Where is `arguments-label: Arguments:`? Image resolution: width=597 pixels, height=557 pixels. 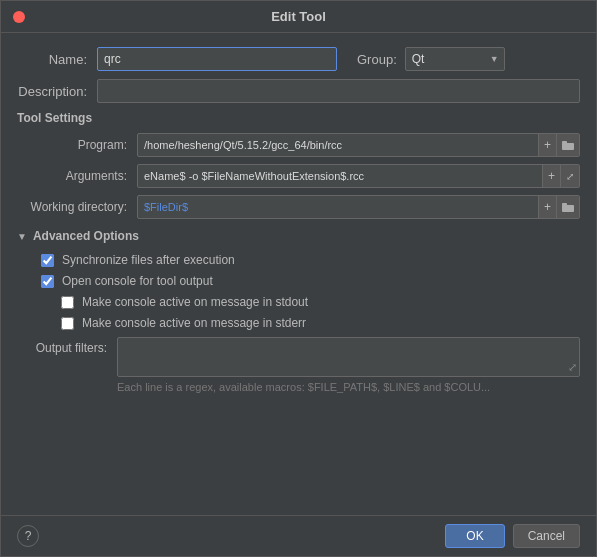 arguments-label: Arguments: is located at coordinates (77, 176).